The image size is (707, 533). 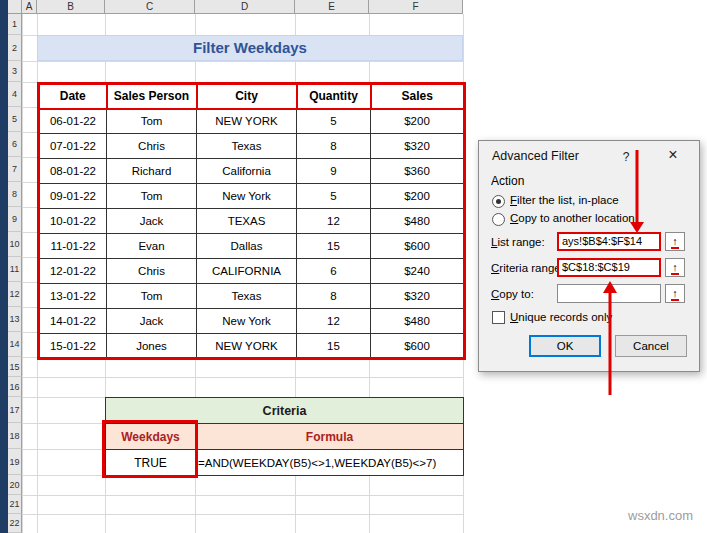 What do you see at coordinates (73, 296) in the screenshot?
I see `cell-date: 13-01-22` at bounding box center [73, 296].